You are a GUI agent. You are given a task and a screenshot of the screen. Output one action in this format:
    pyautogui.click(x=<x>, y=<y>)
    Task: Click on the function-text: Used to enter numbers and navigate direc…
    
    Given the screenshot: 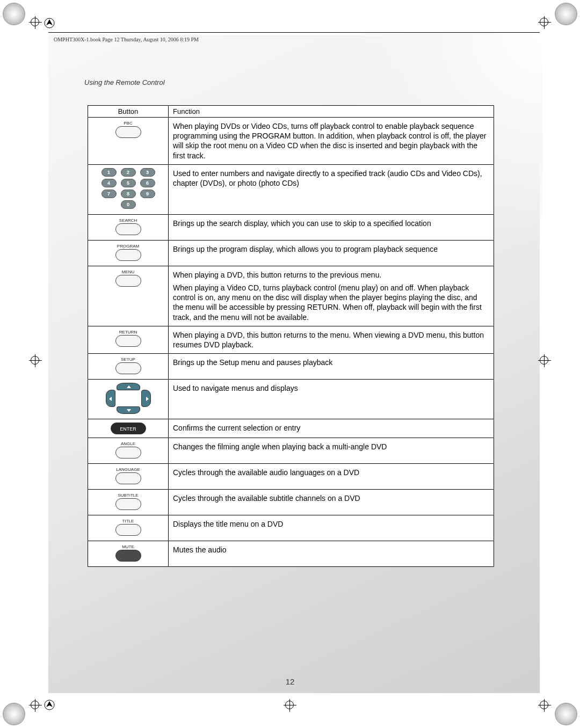 What is the action you would take?
    pyautogui.click(x=331, y=189)
    